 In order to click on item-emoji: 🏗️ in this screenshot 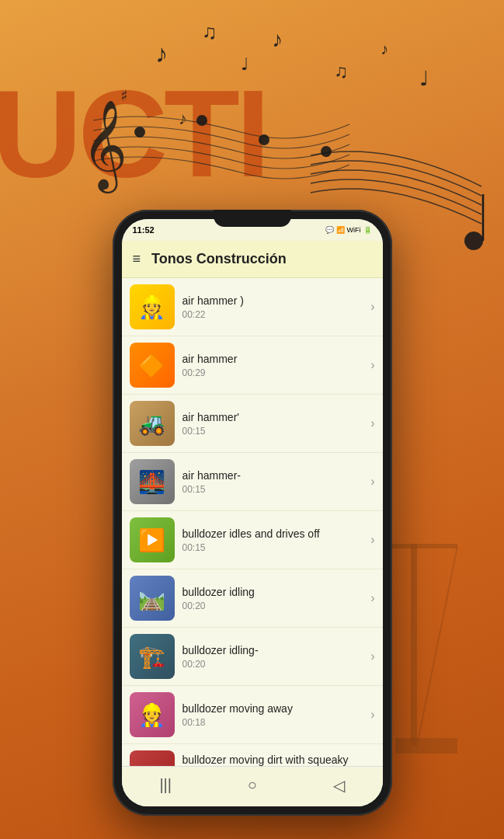, I will do `click(152, 657)`.